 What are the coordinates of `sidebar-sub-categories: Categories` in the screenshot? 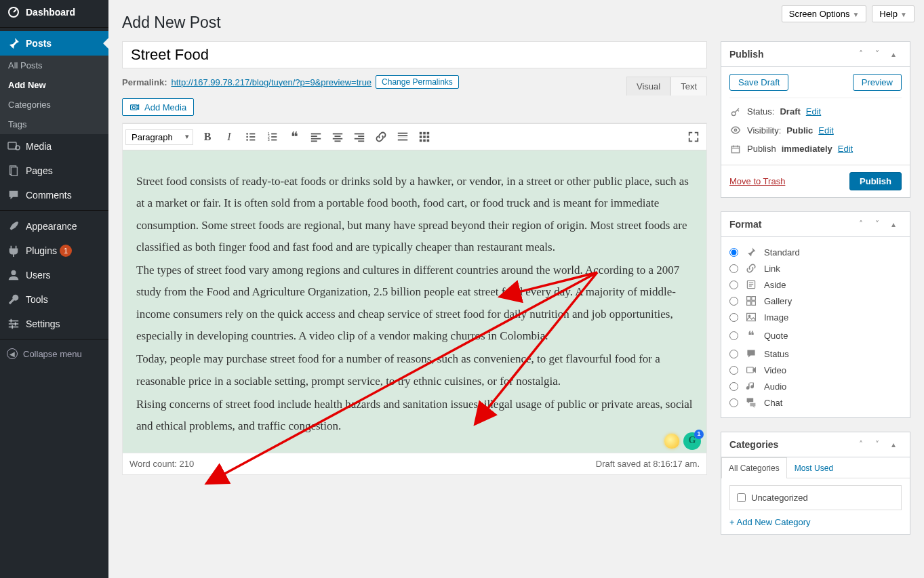 It's located at (54, 104).